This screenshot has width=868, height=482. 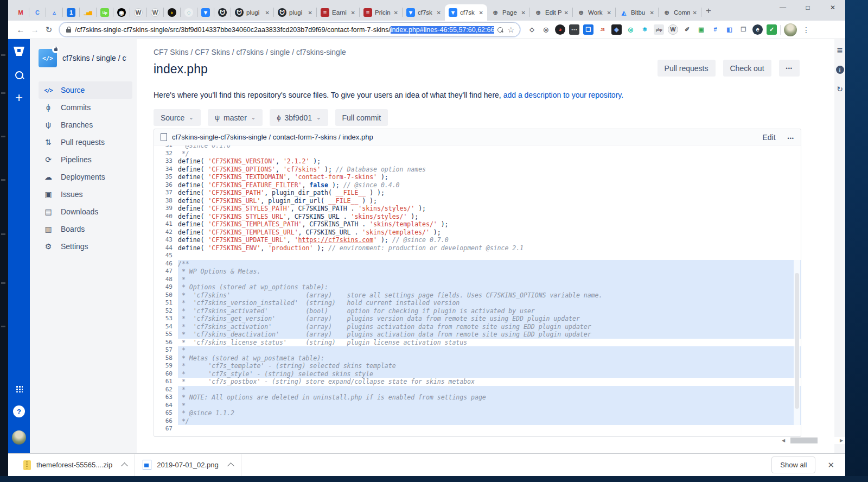 What do you see at coordinates (252, 12) in the screenshot?
I see `tab-plugi: ᗢplugi✕` at bounding box center [252, 12].